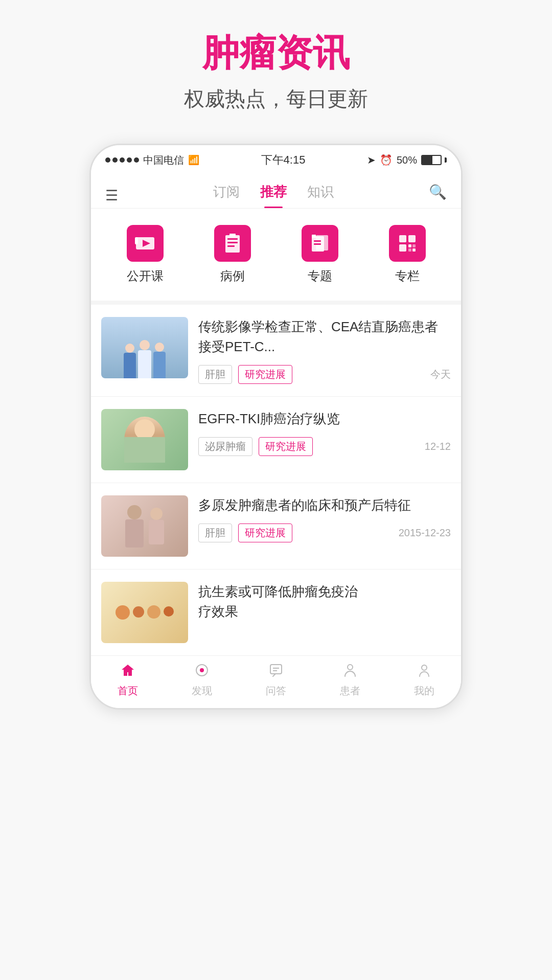  Describe the element at coordinates (164, 161) in the screenshot. I see `carrier-label: 中国电信` at that location.